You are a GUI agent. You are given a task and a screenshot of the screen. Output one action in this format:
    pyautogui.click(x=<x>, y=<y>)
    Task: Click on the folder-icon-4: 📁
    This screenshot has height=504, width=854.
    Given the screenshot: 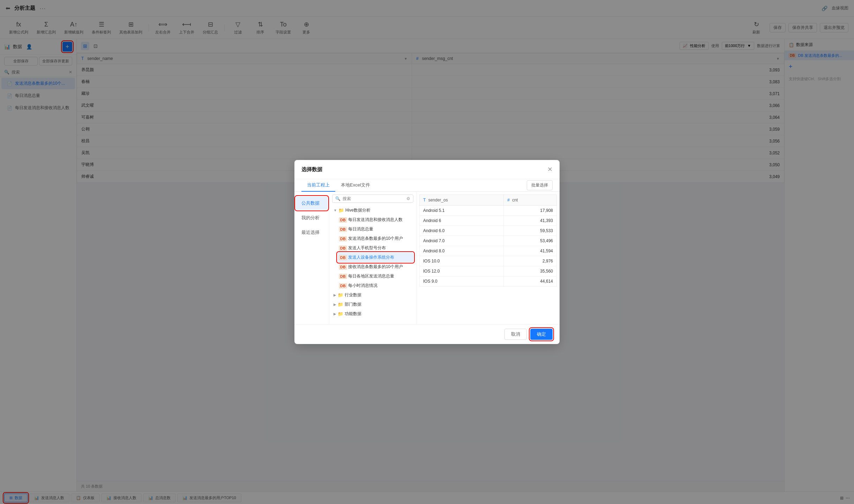 What is the action you would take?
    pyautogui.click(x=340, y=314)
    